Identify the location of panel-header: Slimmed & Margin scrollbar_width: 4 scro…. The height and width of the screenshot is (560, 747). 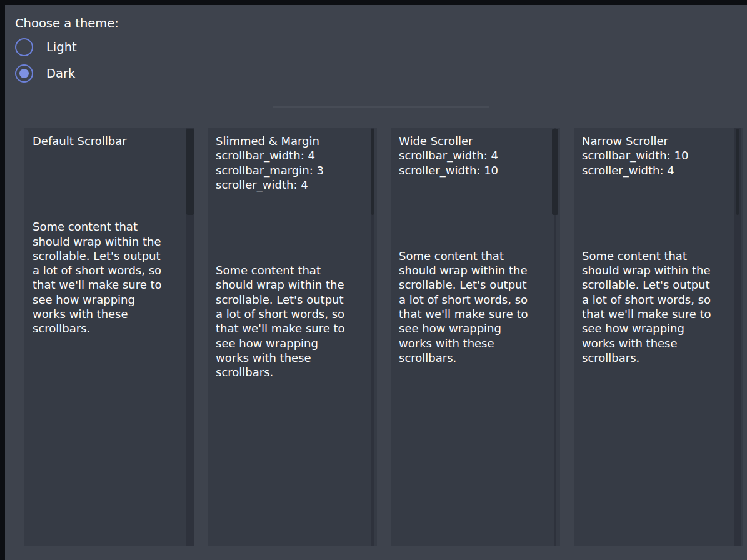
(293, 162).